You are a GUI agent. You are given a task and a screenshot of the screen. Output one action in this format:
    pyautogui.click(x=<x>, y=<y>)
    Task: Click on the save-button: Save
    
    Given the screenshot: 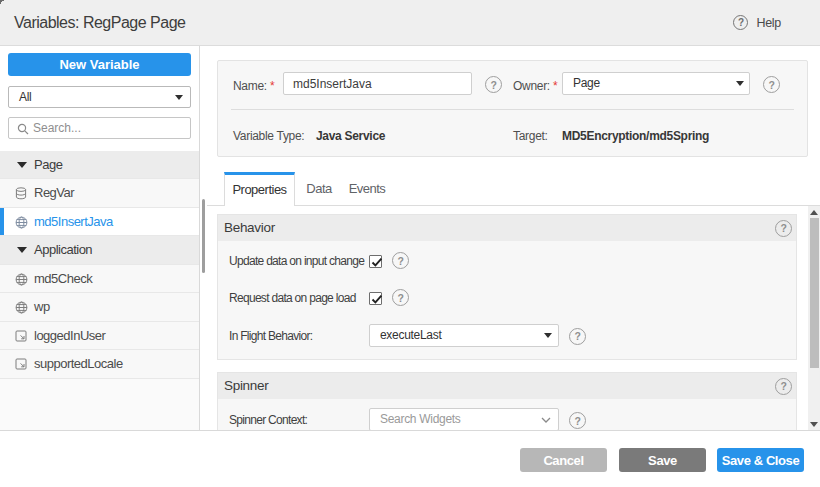 What is the action you would take?
    pyautogui.click(x=662, y=460)
    